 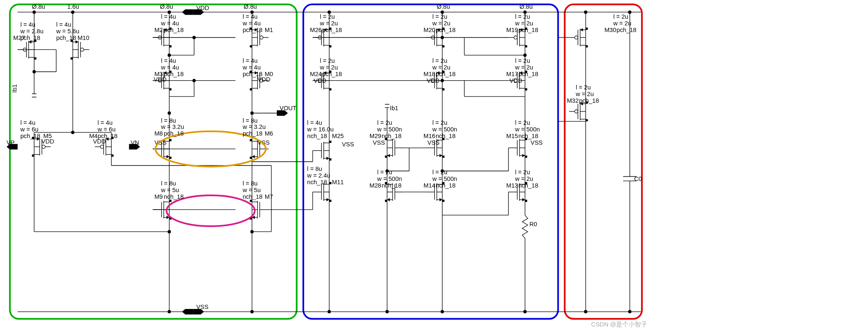 I want to click on tx-M16-text: l = 2uw = 500nM16nch_18, so click(x=441, y=129).